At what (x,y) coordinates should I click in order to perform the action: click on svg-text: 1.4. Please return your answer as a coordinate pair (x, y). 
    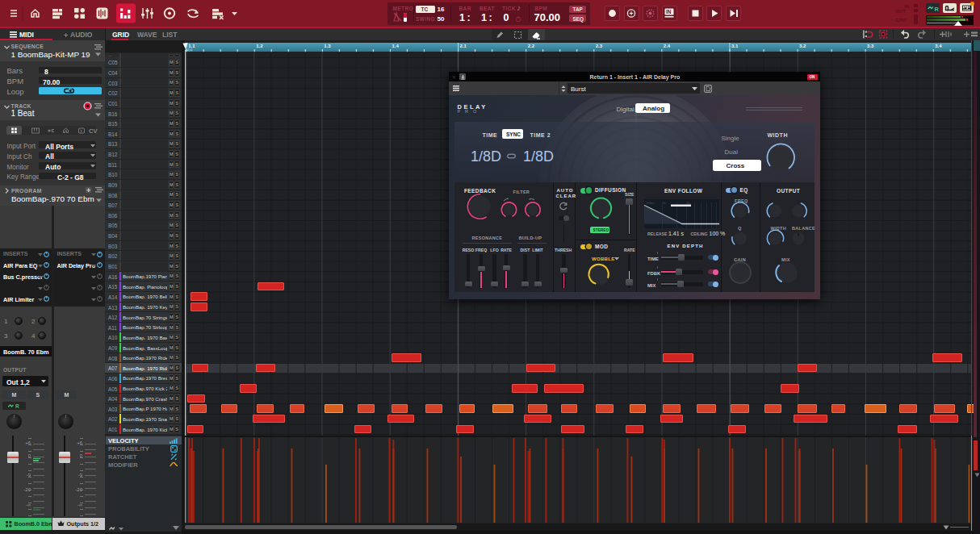
    Looking at the image, I should click on (396, 47).